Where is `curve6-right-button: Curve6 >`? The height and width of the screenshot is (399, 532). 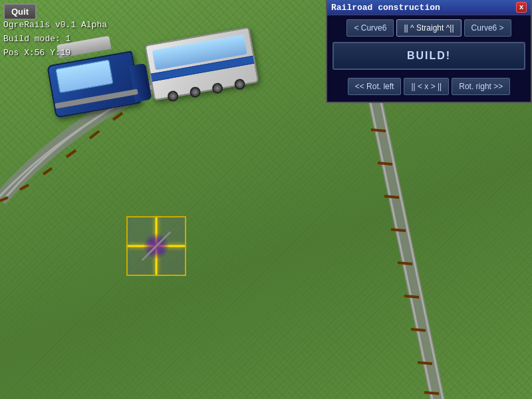 curve6-right-button: Curve6 > is located at coordinates (488, 28).